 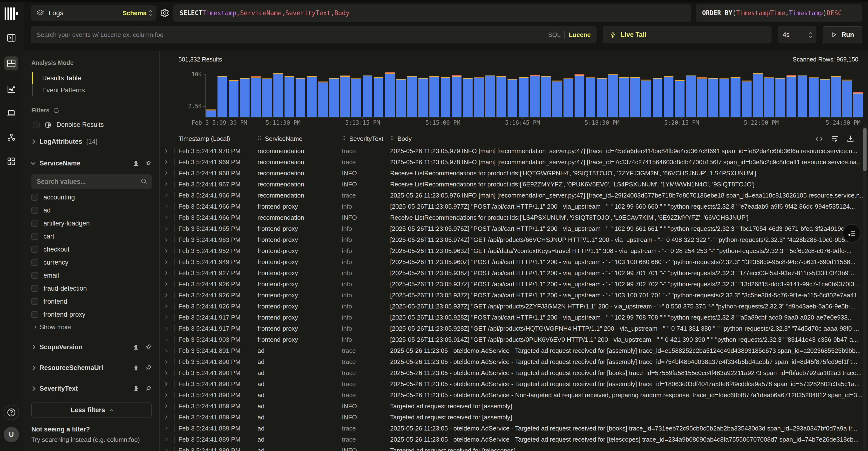 I want to click on orderby-input: ORDER BY (TimestampTime, Timestamp) DESC, so click(x=779, y=13).